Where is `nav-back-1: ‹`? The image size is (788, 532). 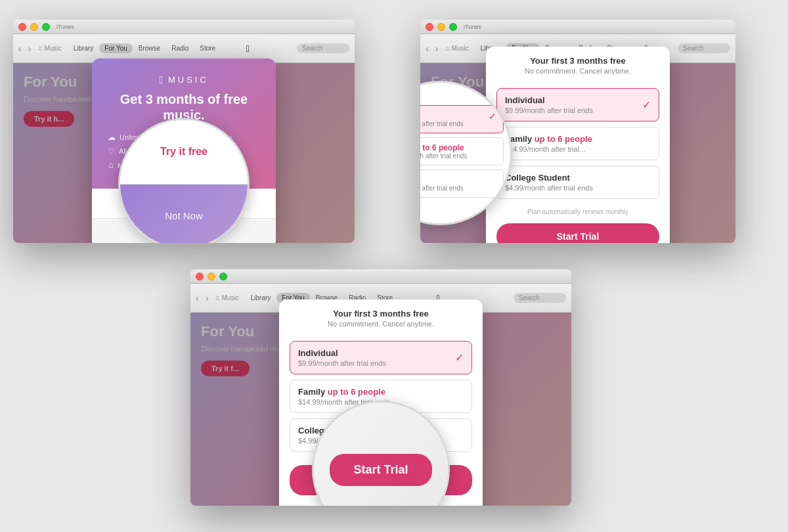 nav-back-1: ‹ is located at coordinates (20, 49).